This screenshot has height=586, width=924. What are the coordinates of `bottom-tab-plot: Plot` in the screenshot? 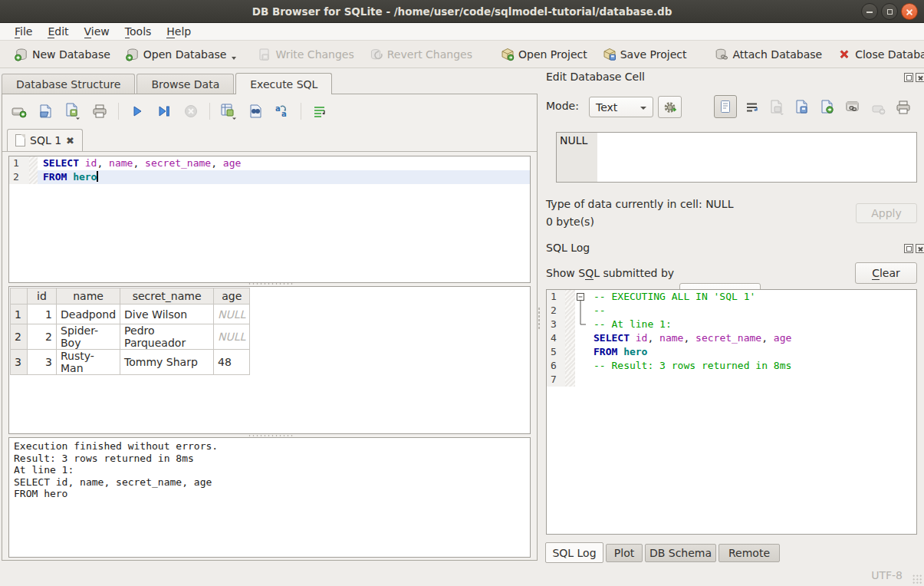 It's located at (624, 553).